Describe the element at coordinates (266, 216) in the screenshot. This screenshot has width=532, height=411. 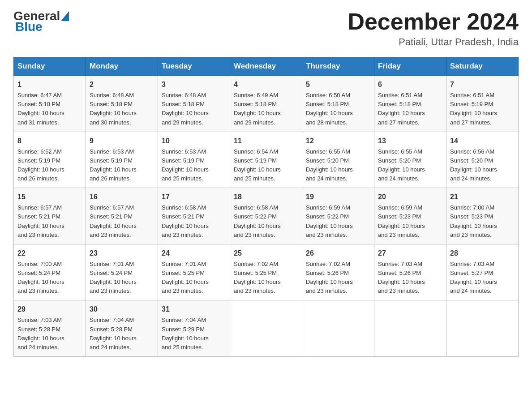
I see `calendar-week-row: 15Sunrise: 6:57 AMSunset: 5:21 PMDayligh…` at that location.